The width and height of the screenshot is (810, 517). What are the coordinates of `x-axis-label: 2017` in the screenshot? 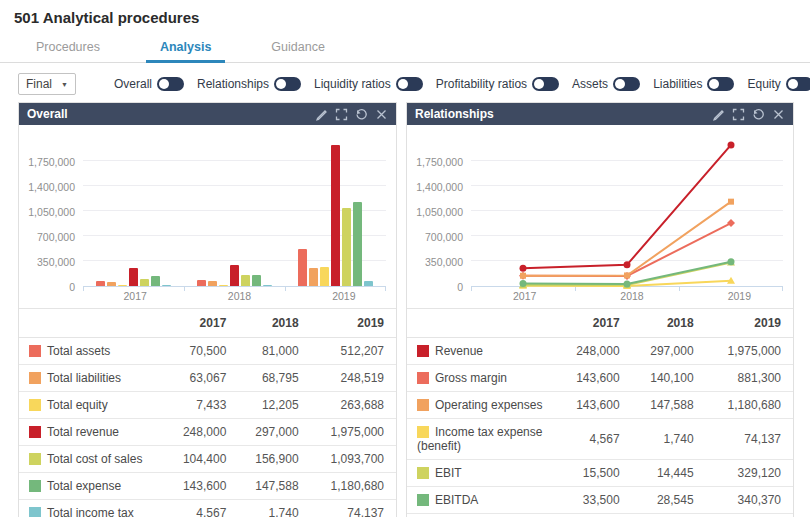 It's located at (524, 296).